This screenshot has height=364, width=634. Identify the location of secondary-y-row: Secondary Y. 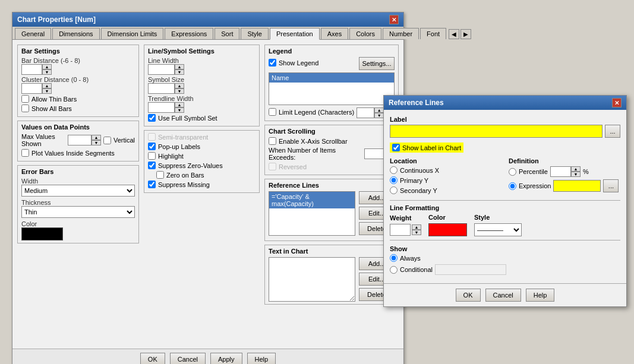
(446, 190).